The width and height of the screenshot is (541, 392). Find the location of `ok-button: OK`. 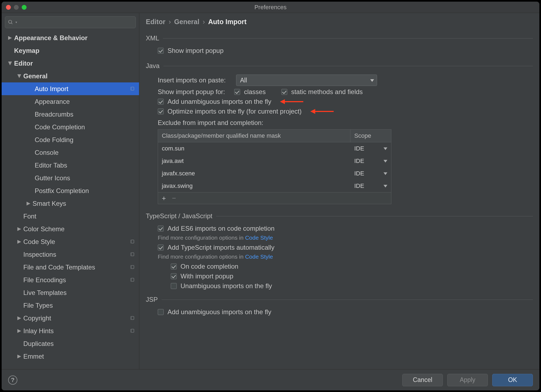

ok-button: OK is located at coordinates (513, 380).